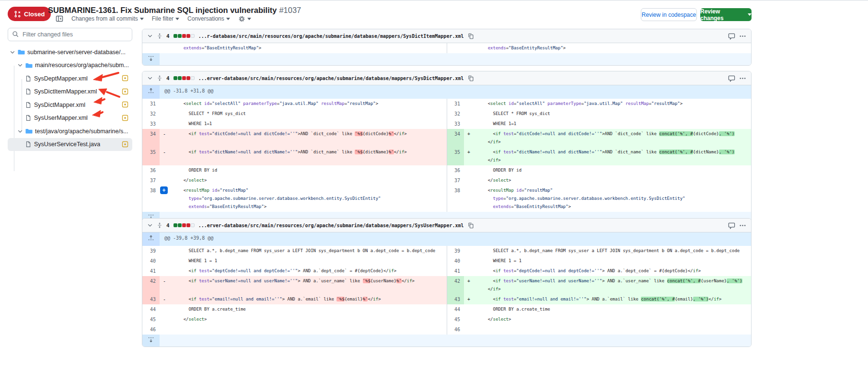 This screenshot has height=382, width=868. I want to click on code-cell: <if test="userName!=null and userName!='…, so click(613, 285).